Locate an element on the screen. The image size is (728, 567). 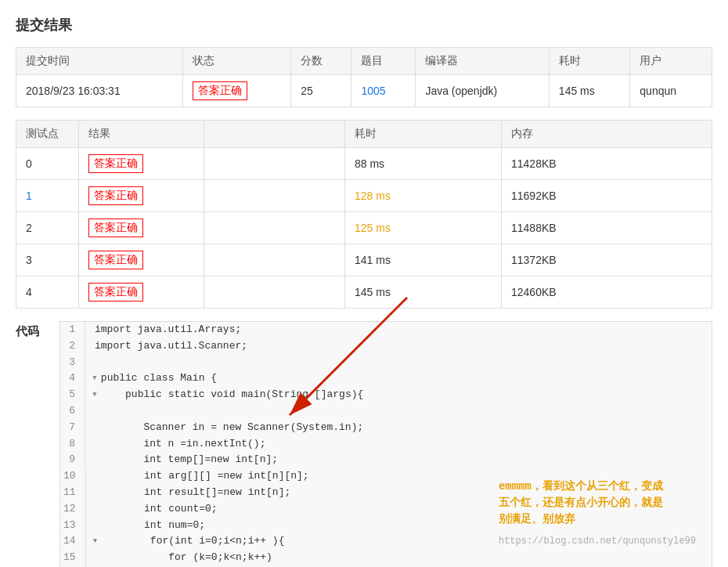
test-row: 0 答案正确 88 ms 11428KB is located at coordinates (365, 164).